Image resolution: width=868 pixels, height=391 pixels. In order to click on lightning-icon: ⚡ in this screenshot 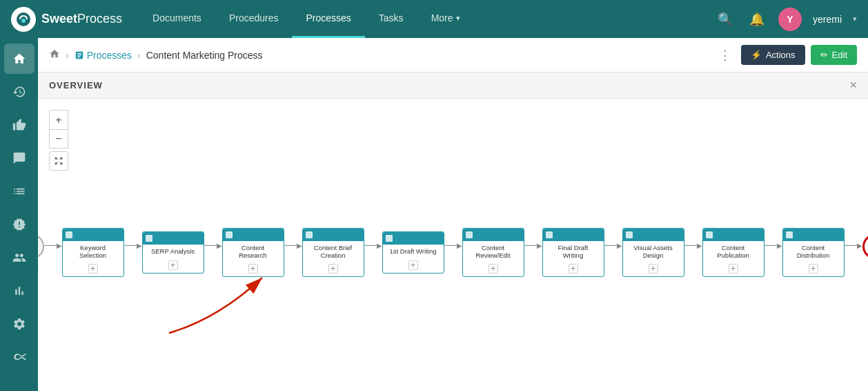, I will do `click(756, 55)`.